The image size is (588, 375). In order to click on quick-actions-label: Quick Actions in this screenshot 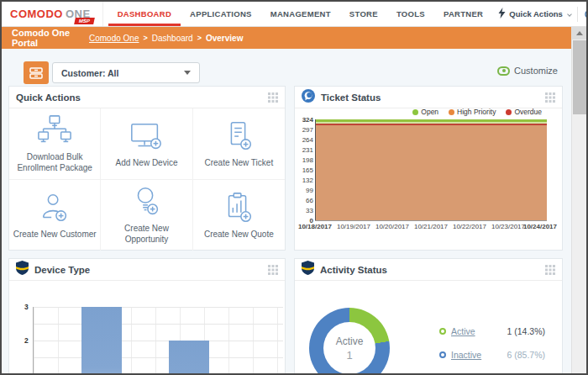, I will do `click(536, 13)`.